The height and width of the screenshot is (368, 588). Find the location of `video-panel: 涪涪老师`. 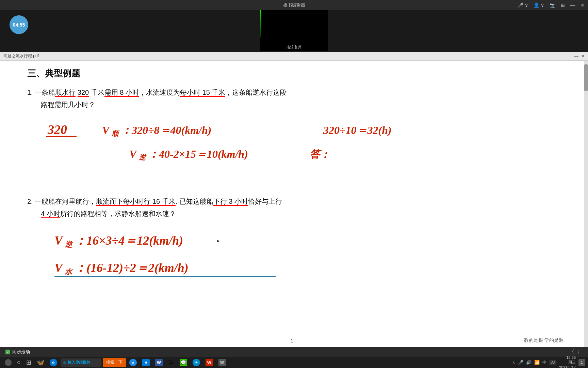

video-panel: 涪涪老师 is located at coordinates (294, 31).